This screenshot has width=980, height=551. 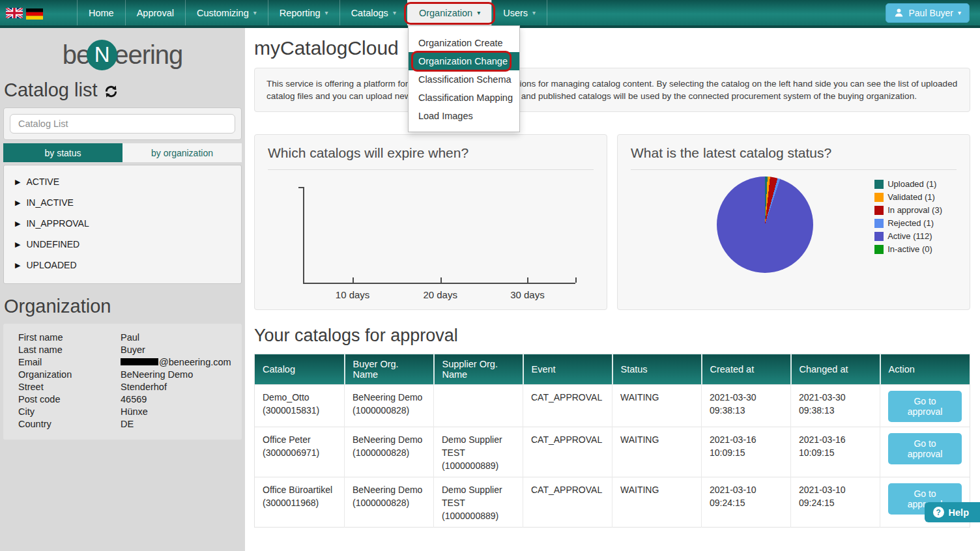 What do you see at coordinates (908, 210) in the screenshot?
I see `legend-item-in-approval: In approval (3)` at bounding box center [908, 210].